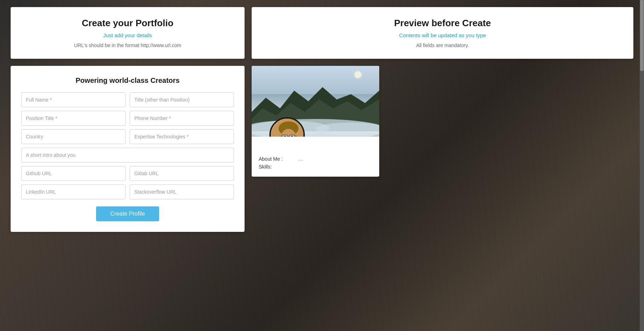  Describe the element at coordinates (442, 45) in the screenshot. I see `preview-header-description: All fields are mandatory.` at that location.